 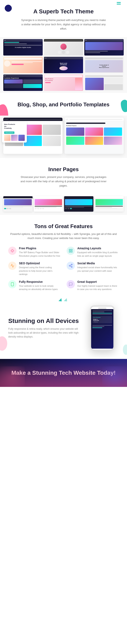 What do you see at coordinates (4, 344) in the screenshot?
I see `deco-pink-left` at bounding box center [4, 344].